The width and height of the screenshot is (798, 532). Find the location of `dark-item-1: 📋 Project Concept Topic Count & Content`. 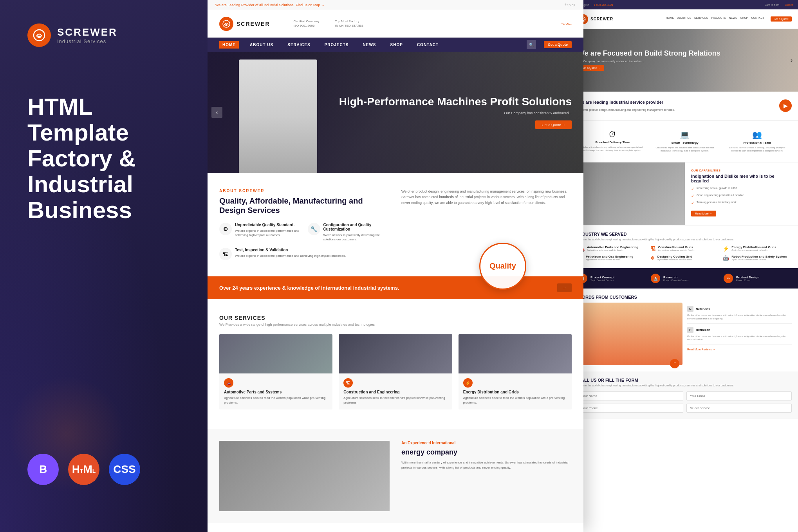

dark-item-1: 📋 Project Concept Topic Count & Content is located at coordinates (612, 278).